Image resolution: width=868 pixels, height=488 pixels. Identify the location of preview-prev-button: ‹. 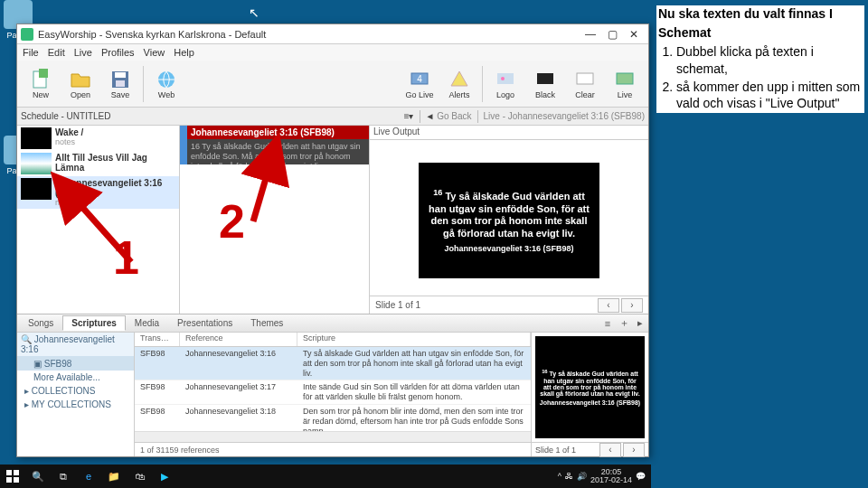
(610, 450).